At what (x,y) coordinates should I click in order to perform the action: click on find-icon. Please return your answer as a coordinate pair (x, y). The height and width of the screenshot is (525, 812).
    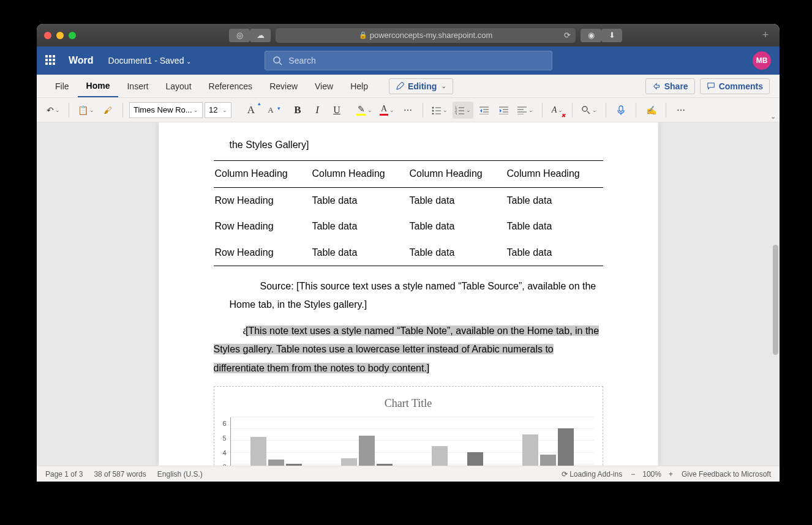
    Looking at the image, I should click on (586, 110).